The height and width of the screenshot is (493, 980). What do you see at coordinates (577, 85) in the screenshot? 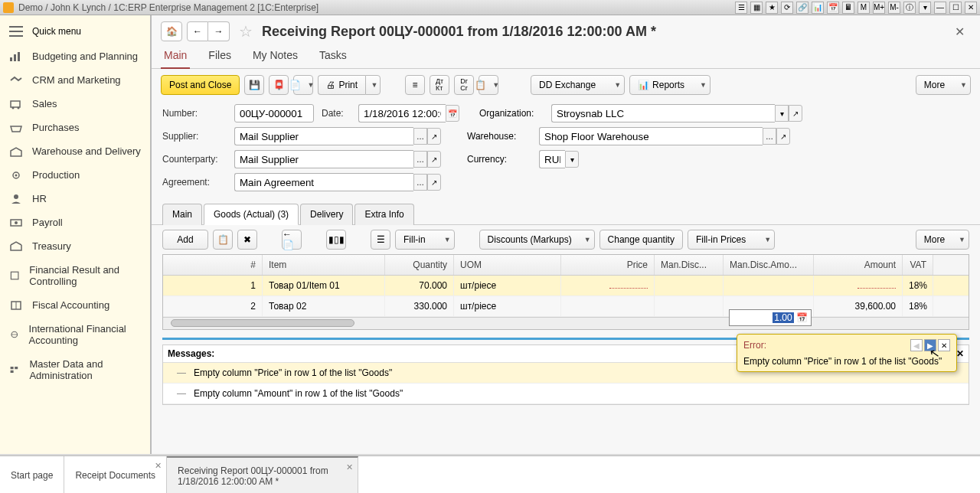
I see `dd-exchange-button: DD Exchange▼` at bounding box center [577, 85].